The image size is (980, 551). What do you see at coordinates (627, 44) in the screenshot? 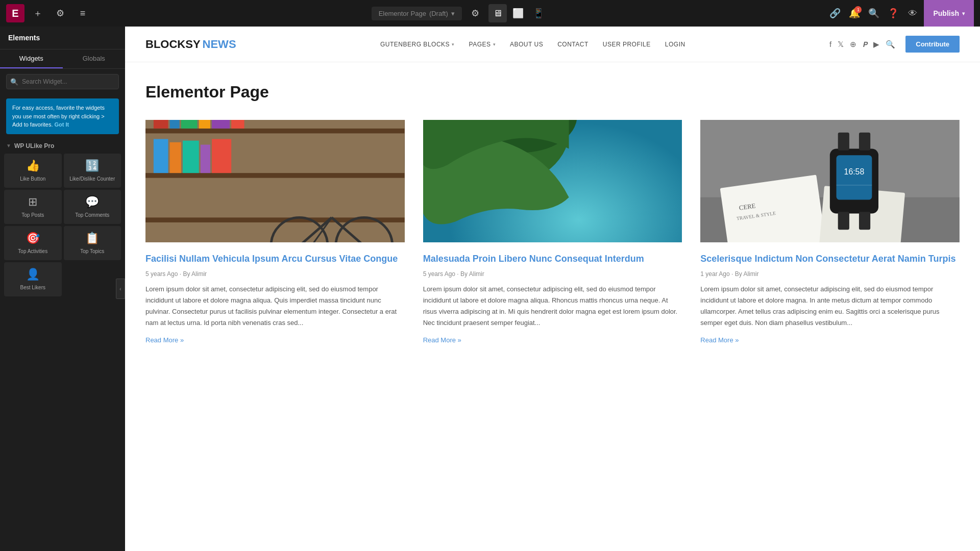
I see `nav-user-profile: USER PROFILE` at bounding box center [627, 44].